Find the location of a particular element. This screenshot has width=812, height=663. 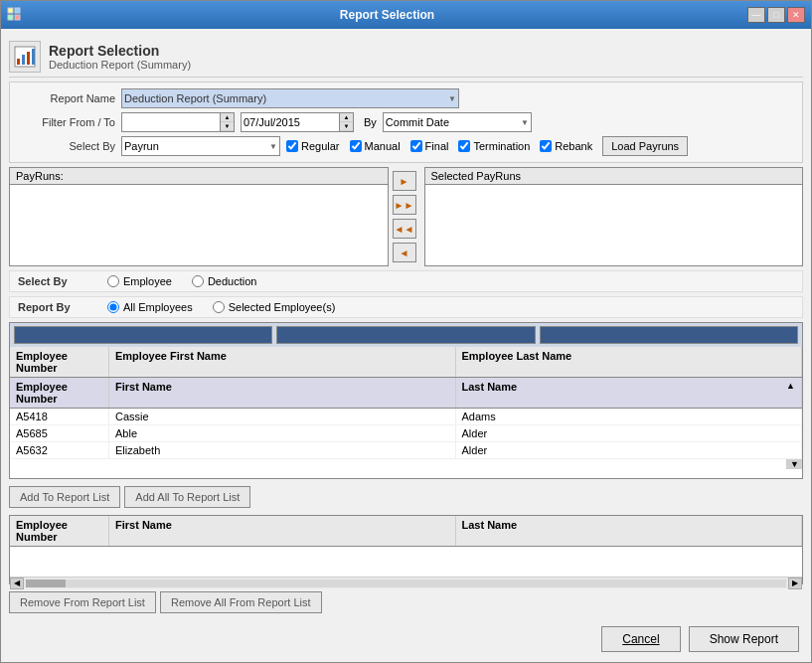

close-button: ✕ is located at coordinates (796, 15).